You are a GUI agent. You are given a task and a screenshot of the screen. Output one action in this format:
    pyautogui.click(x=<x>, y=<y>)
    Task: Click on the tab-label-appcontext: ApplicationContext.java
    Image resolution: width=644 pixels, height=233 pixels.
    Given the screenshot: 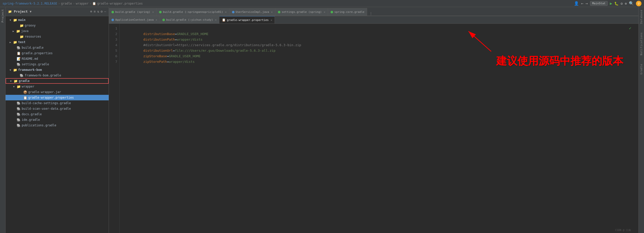 What is the action you would take?
    pyautogui.click(x=134, y=20)
    